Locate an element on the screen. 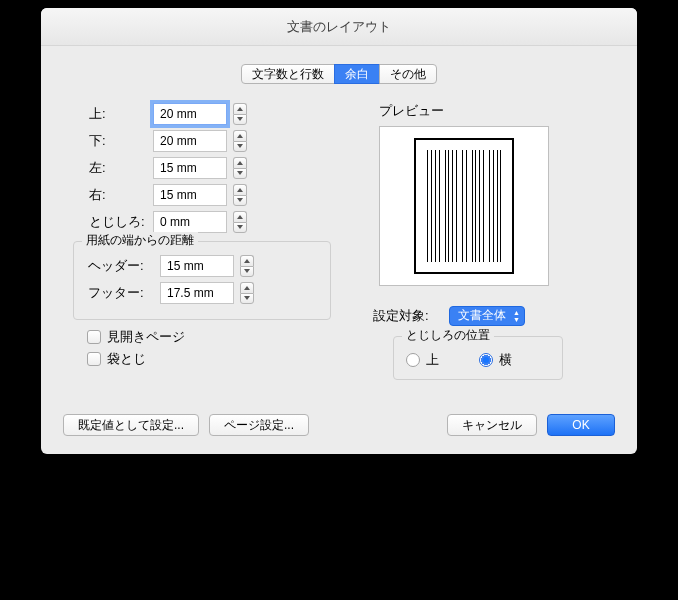  apply-to-value: 文書全体 is located at coordinates (482, 315).